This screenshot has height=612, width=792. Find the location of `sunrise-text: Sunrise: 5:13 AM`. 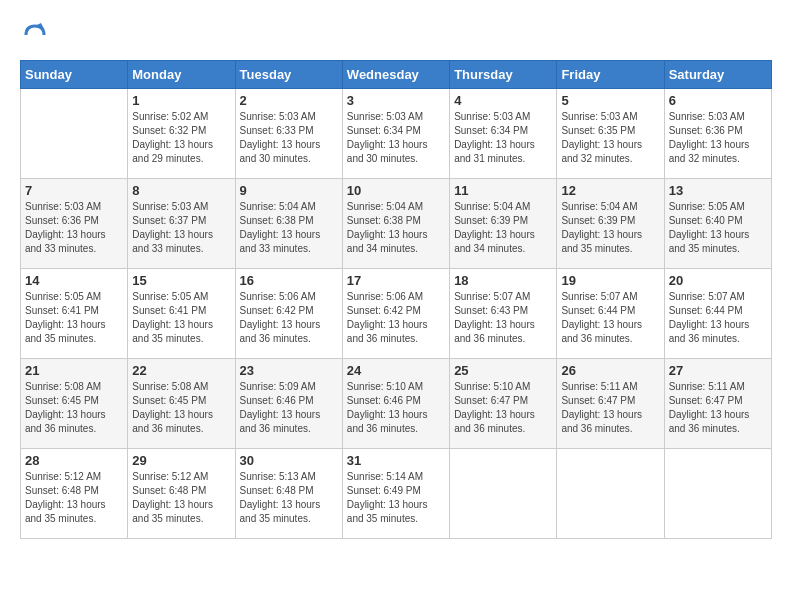

sunrise-text: Sunrise: 5:13 AM is located at coordinates (289, 477).